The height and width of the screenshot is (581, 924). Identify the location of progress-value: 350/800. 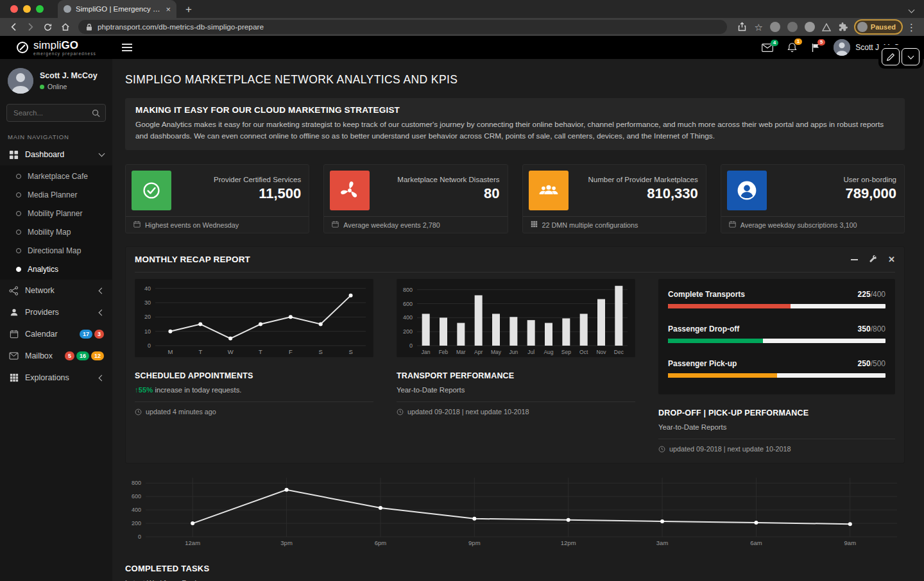
(871, 329).